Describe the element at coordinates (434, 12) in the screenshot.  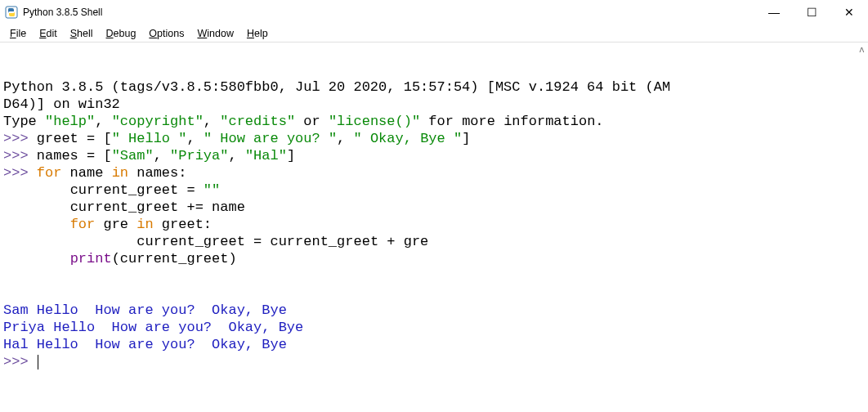
I see `titlebar: Python 3.8.5 Shell — ☐ ✕` at that location.